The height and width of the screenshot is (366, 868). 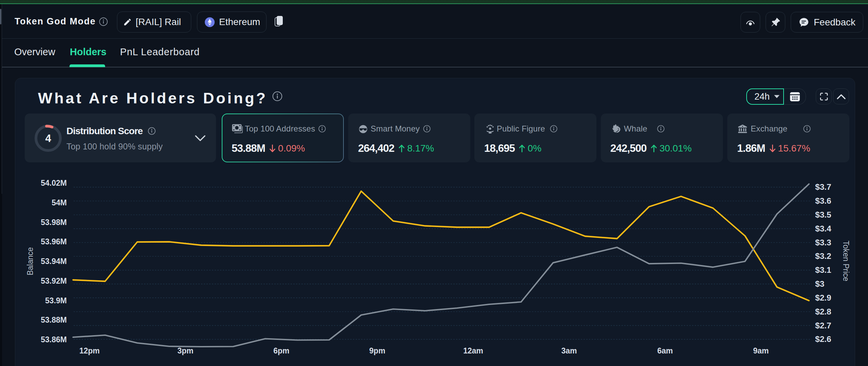 What do you see at coordinates (823, 201) in the screenshot?
I see `svg-text: $3.6` at bounding box center [823, 201].